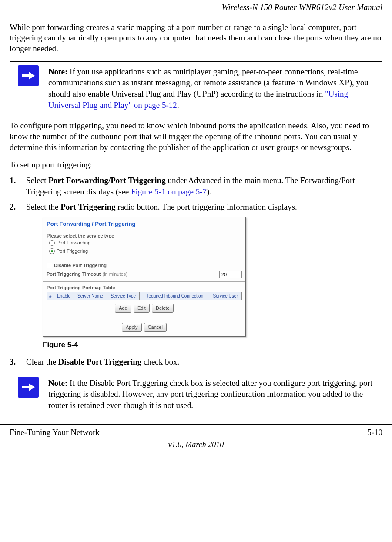 This screenshot has height=542, width=392. Describe the element at coordinates (144, 277) in the screenshot. I see `screenshot-port-triggering: Port Forwarding / Port Triggering Please…` at that location.